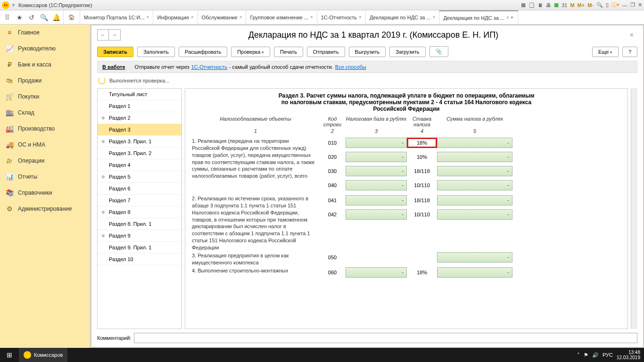  What do you see at coordinates (223, 17) in the screenshot?
I see `tab: Обслуживание×` at bounding box center [223, 17].